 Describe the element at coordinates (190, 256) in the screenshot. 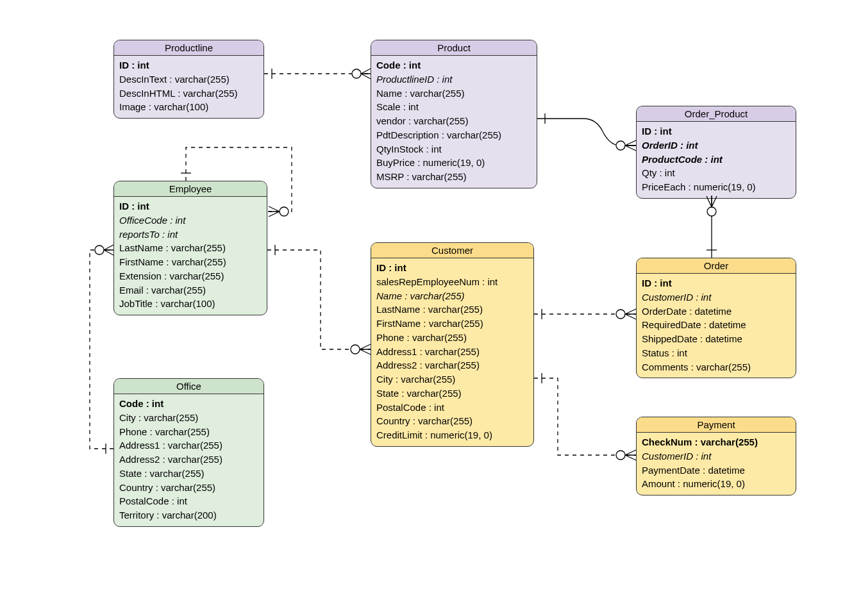

I see `entity-body: ID : intOfficeCode : intreportsTo : intL…` at that location.